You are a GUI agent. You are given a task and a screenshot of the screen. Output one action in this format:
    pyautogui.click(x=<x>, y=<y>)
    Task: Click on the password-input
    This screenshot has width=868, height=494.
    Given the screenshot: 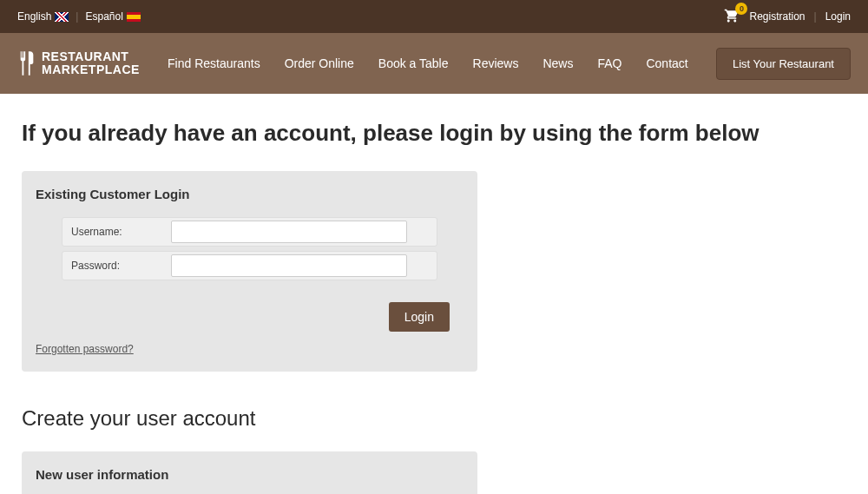 What is the action you would take?
    pyautogui.click(x=289, y=266)
    